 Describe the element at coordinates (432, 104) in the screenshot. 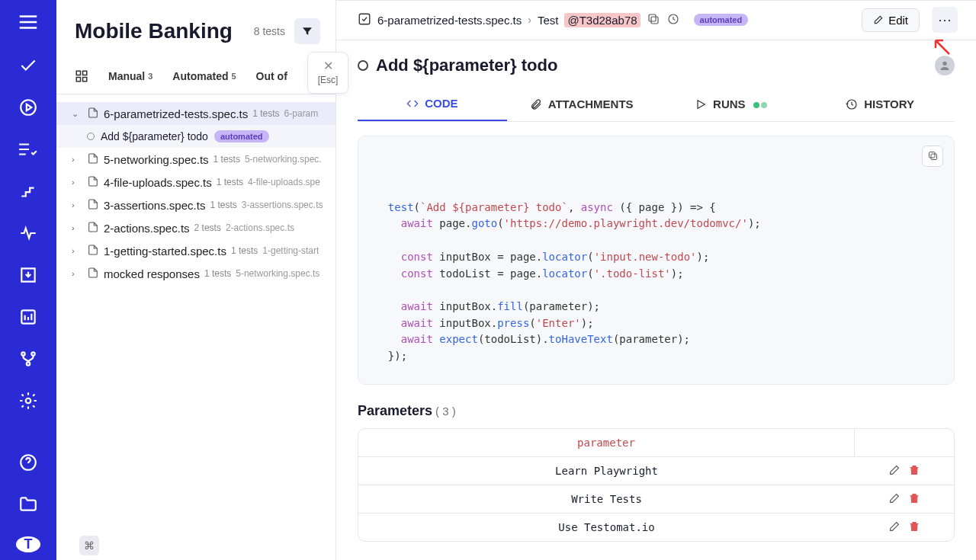

I see `tab-code: CODE` at that location.